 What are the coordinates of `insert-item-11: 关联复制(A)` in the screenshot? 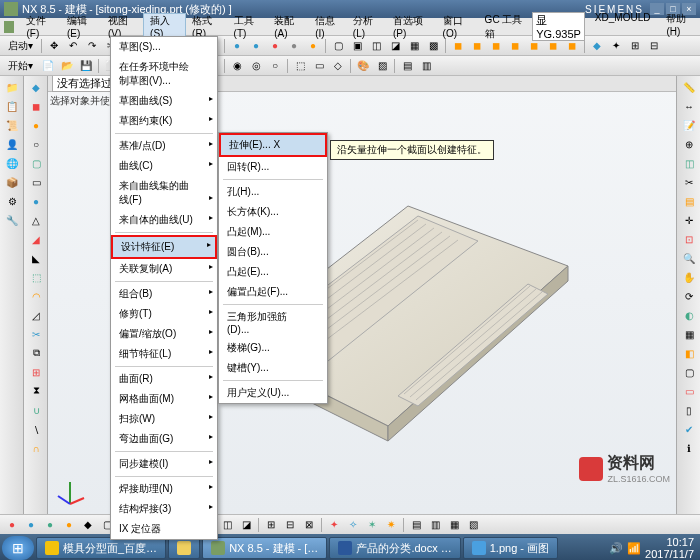 It's located at (164, 269).